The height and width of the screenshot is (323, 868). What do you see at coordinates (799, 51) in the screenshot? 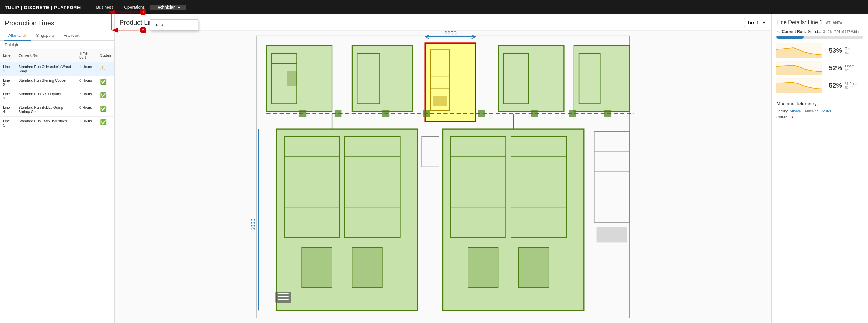
I see `sparkline-throughput` at bounding box center [799, 51].